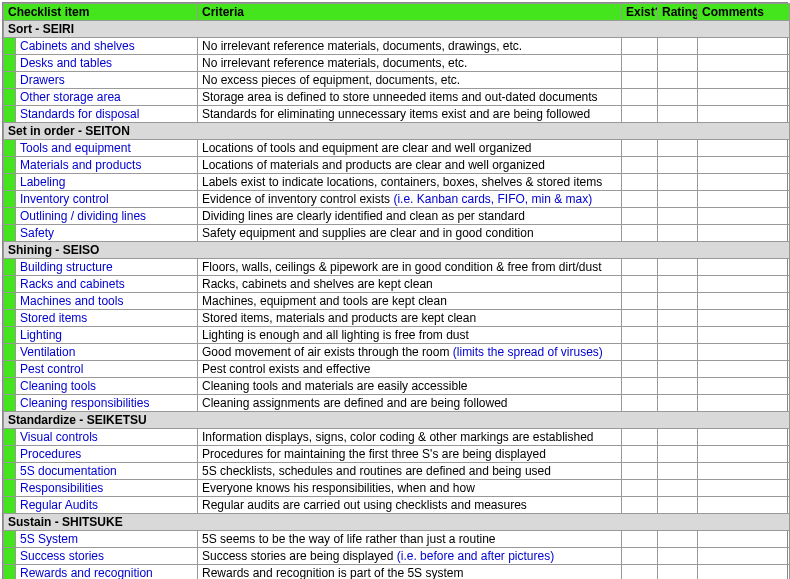 The height and width of the screenshot is (579, 790). Describe the element at coordinates (397, 420) in the screenshot. I see `section-row: Standardize - SEIKETSU` at that location.